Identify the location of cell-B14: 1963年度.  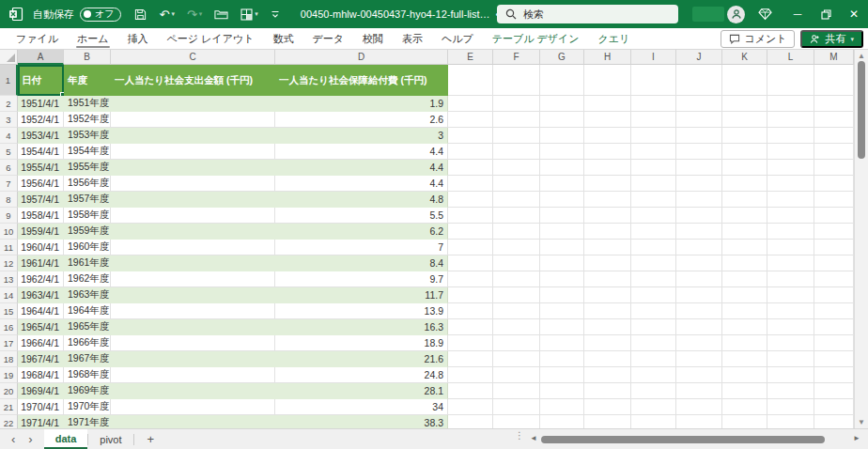
(87, 295).